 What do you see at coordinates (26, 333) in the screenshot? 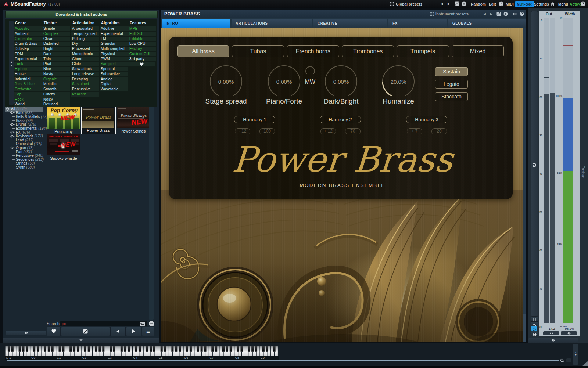
I see `tree-resize-handle` at bounding box center [26, 333].